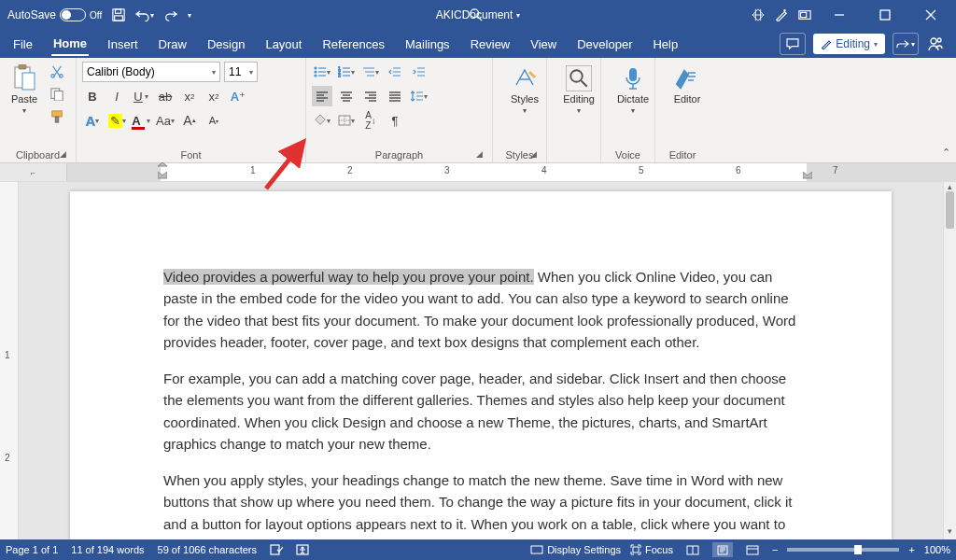  What do you see at coordinates (162, 172) in the screenshot?
I see `indent-marker-icon` at bounding box center [162, 172].